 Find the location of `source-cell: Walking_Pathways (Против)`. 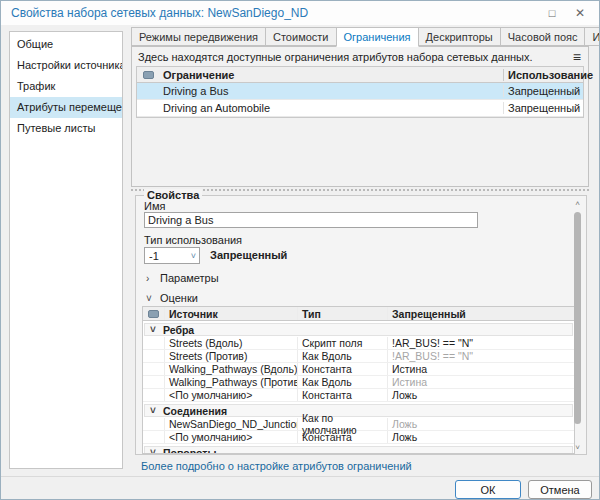

source-cell: Walking_Pathways (Против) is located at coordinates (232, 382).